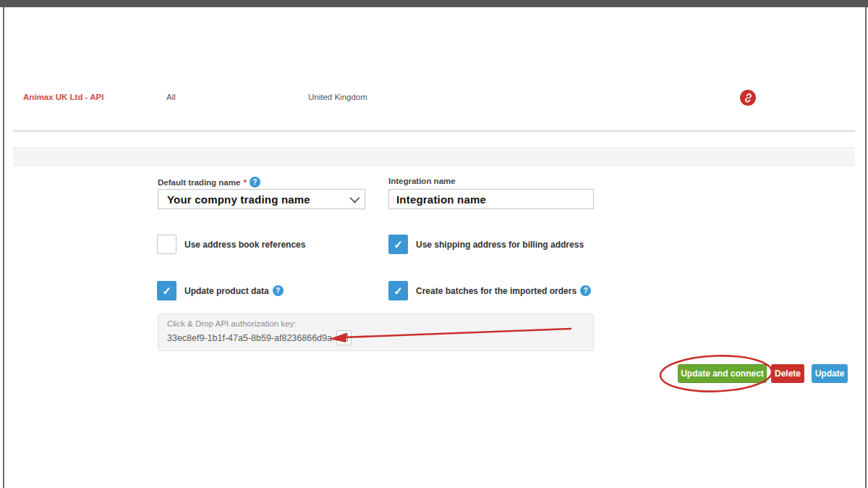 The image size is (868, 488). What do you see at coordinates (234, 291) in the screenshot?
I see `update-product-data-checkbox-label: Update product data ?` at bounding box center [234, 291].